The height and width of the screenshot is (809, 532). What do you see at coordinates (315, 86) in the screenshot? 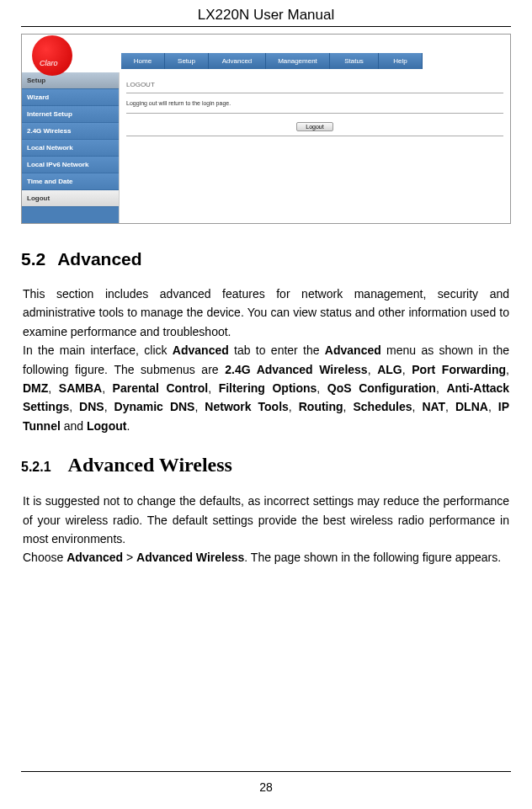
I see `content-subtitle: LOGOUT` at bounding box center [315, 86].